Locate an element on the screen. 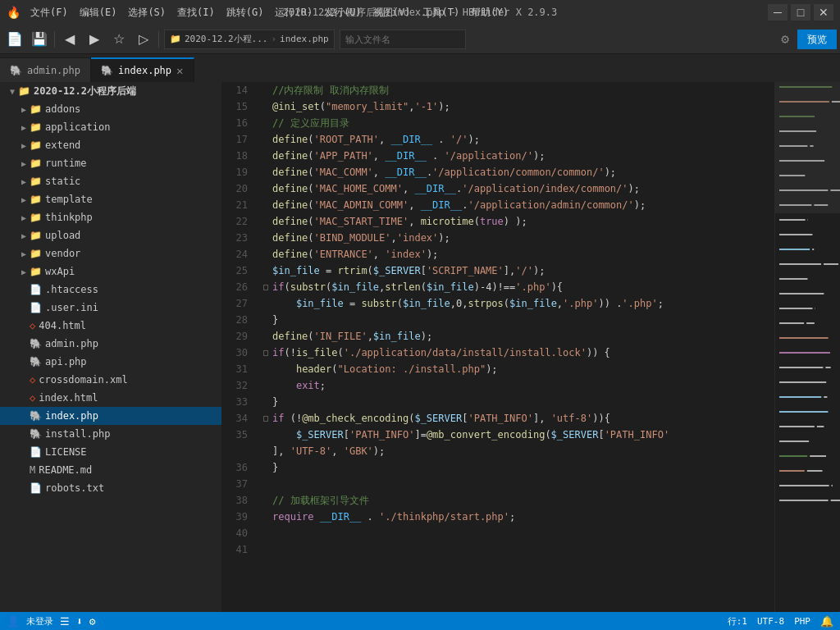 This screenshot has width=840, height=630. tree-root: ▼ 📁 2020-12.2小程序后端 is located at coordinates (111, 91).